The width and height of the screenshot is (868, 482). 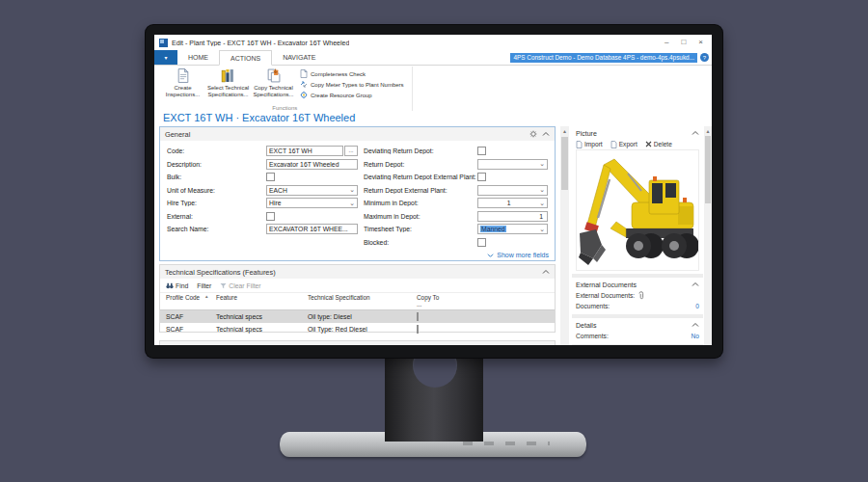 I want to click on hire-type-select: Hire⌄, so click(x=312, y=202).